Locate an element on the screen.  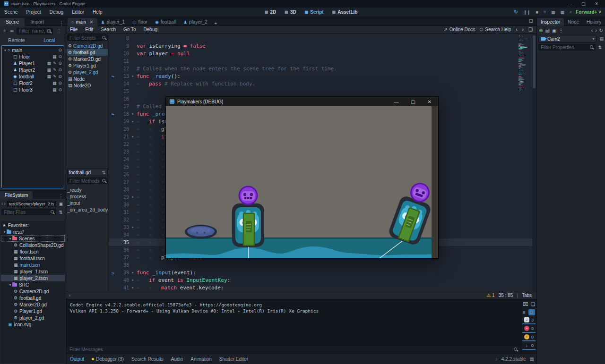
line-number: 21 is located at coordinates (123, 137).